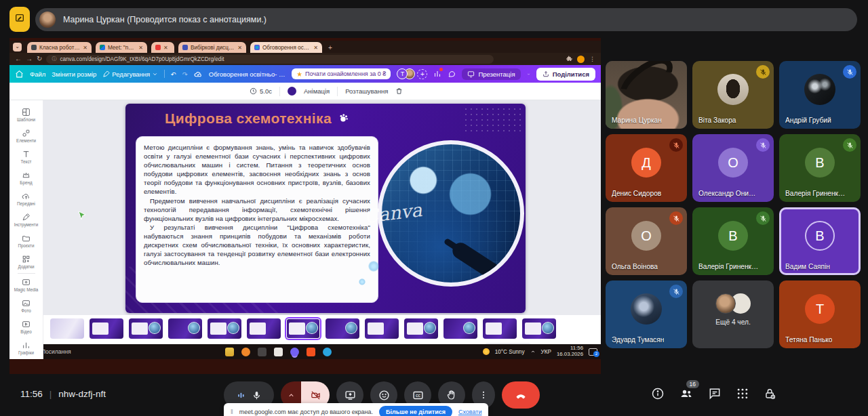 The width and height of the screenshot is (868, 416). I want to click on reload-icon: ↻, so click(39, 59).